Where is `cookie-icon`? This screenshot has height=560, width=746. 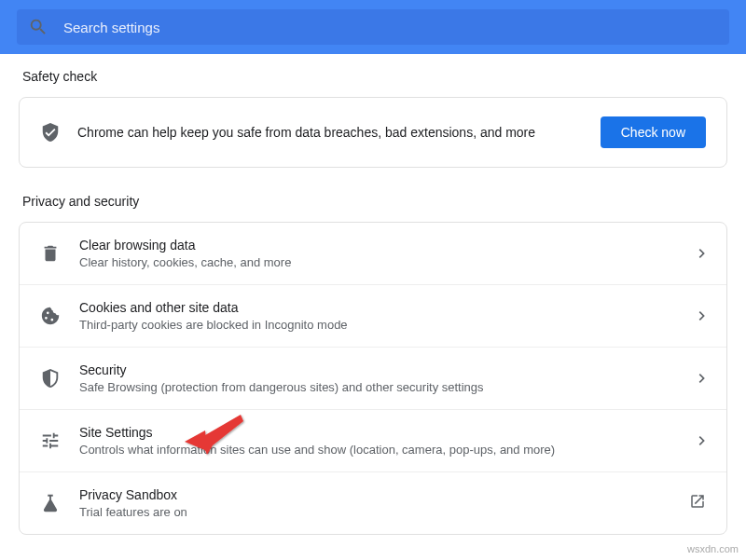 cookie-icon is located at coordinates (50, 316).